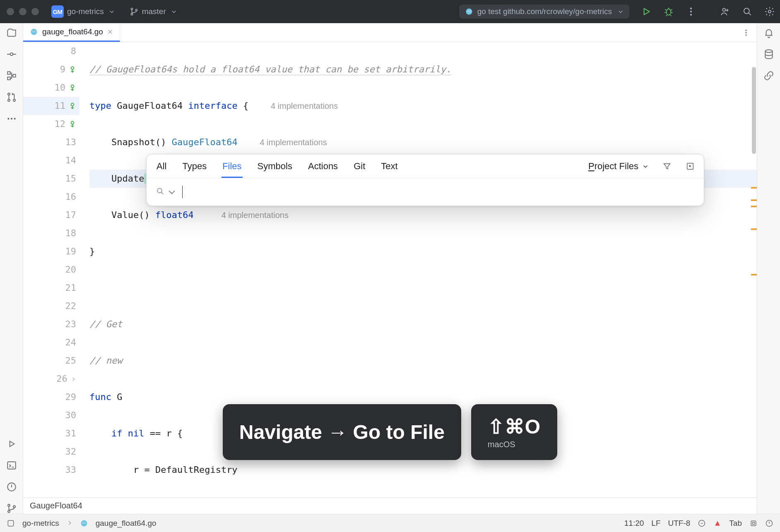 The width and height of the screenshot is (780, 532). I want to click on structure-tool-icon, so click(12, 76).